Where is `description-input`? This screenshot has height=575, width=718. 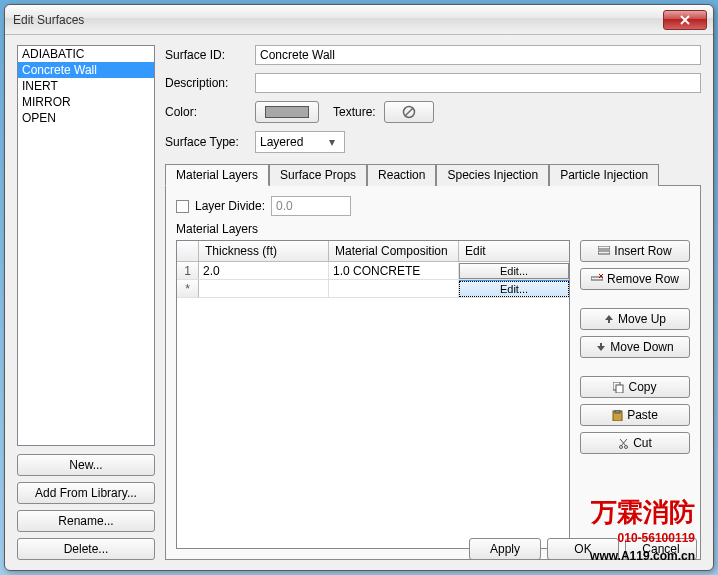 description-input is located at coordinates (478, 83).